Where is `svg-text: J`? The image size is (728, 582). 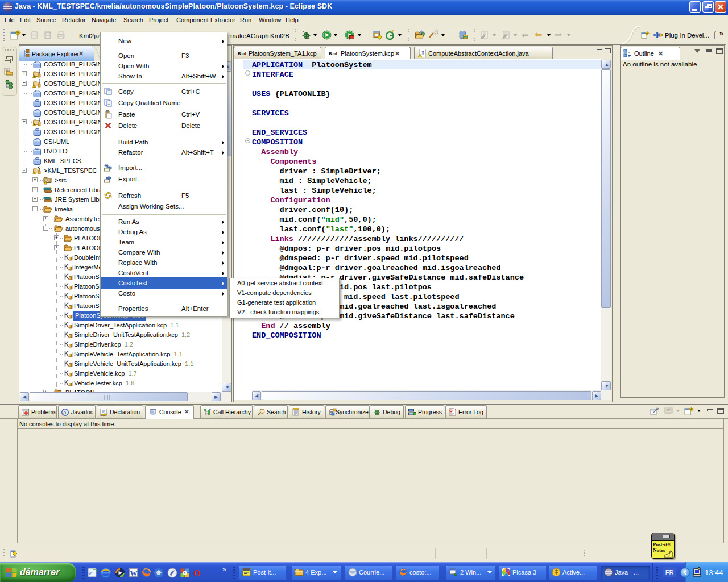 svg-text: J is located at coordinates (423, 53).